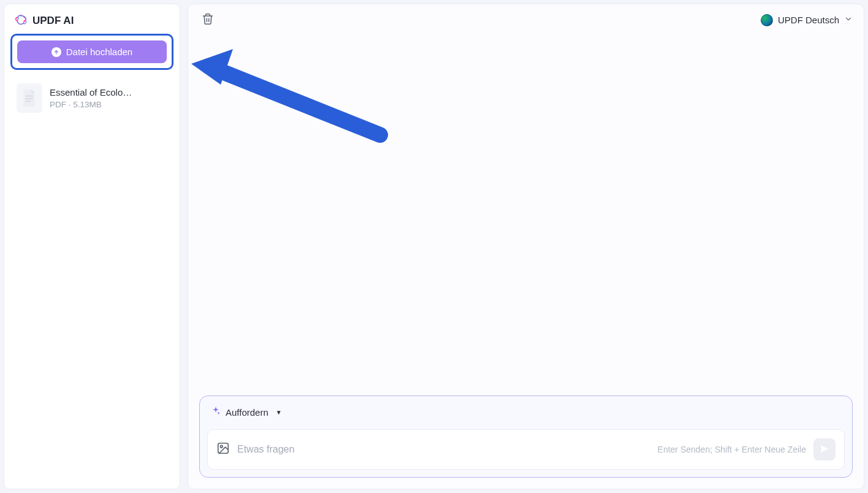 Image resolution: width=868 pixels, height=493 pixels. Describe the element at coordinates (526, 437) in the screenshot. I see `prompt-box: Auffordern ▼ Enter Senden; Shift + Enter…` at that location.